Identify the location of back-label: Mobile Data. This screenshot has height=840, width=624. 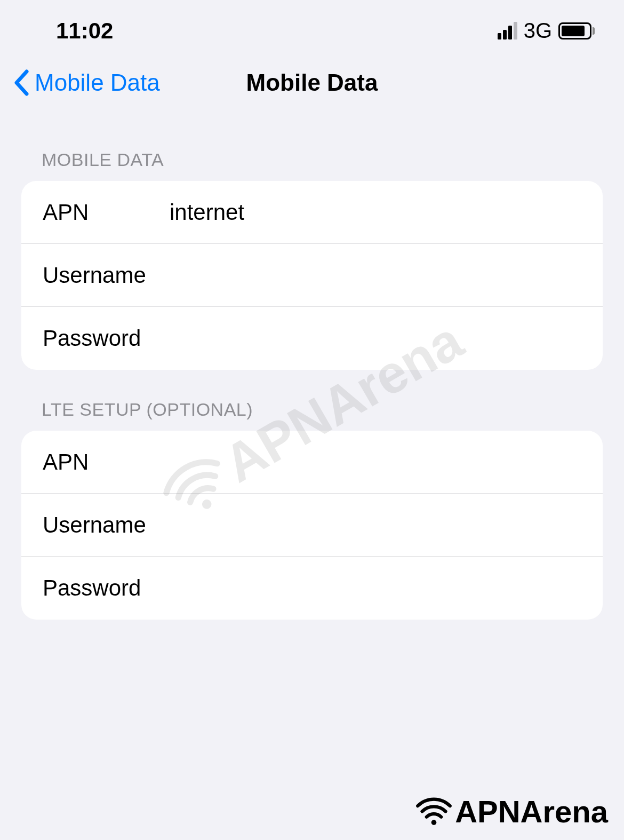
(97, 83).